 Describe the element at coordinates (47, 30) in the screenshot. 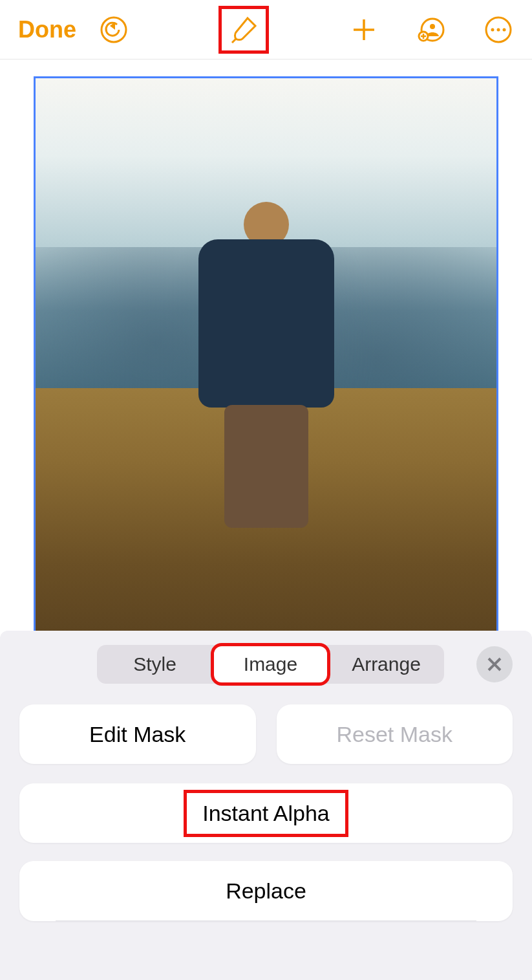

I see `done-button: Done` at that location.